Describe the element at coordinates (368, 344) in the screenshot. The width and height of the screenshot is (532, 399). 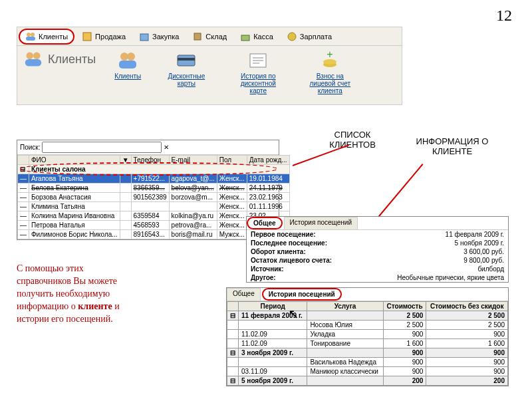
I see `table-row: 11.02.09Тонирование1 6001 600` at that location.